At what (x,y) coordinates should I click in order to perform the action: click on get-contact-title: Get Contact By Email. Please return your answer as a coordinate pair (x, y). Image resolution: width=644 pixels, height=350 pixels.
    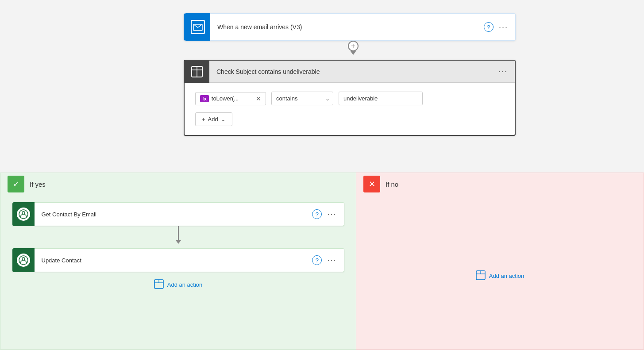
    Looking at the image, I should click on (174, 214).